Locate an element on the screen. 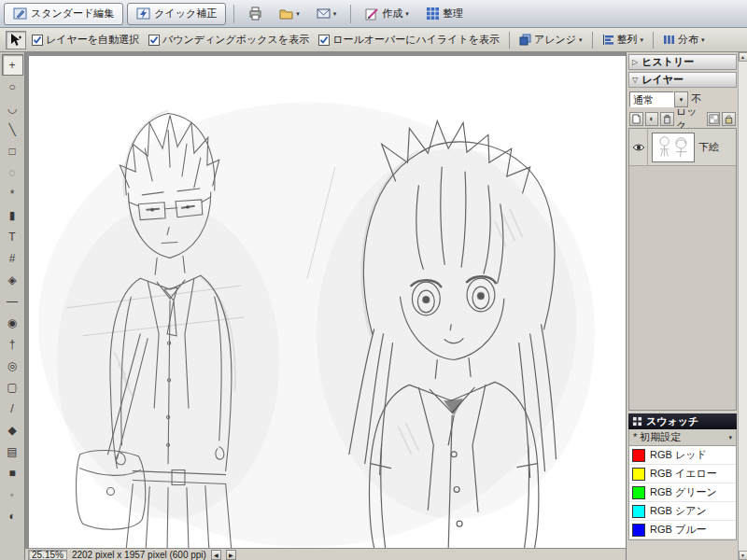  eye-icon is located at coordinates (639, 147).